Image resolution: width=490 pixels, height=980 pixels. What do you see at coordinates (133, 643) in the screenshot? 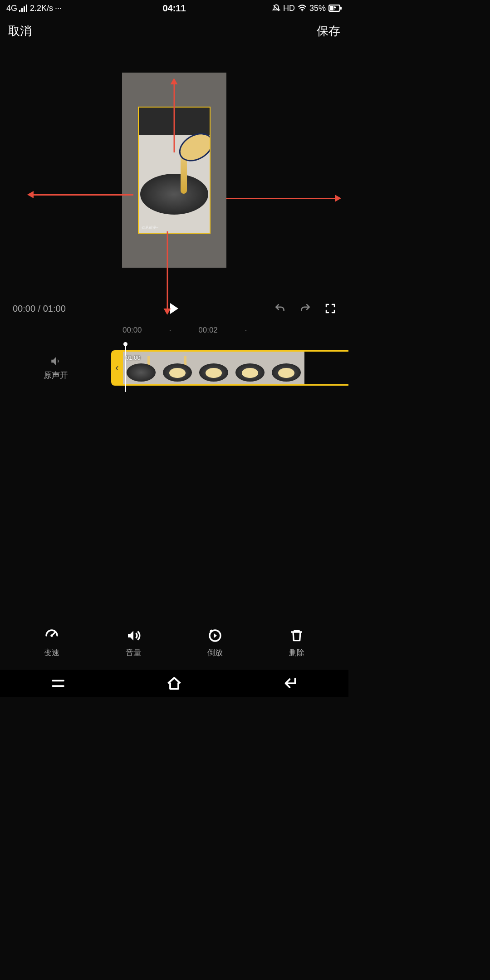
I see `volume-tool: 音量` at bounding box center [133, 643].